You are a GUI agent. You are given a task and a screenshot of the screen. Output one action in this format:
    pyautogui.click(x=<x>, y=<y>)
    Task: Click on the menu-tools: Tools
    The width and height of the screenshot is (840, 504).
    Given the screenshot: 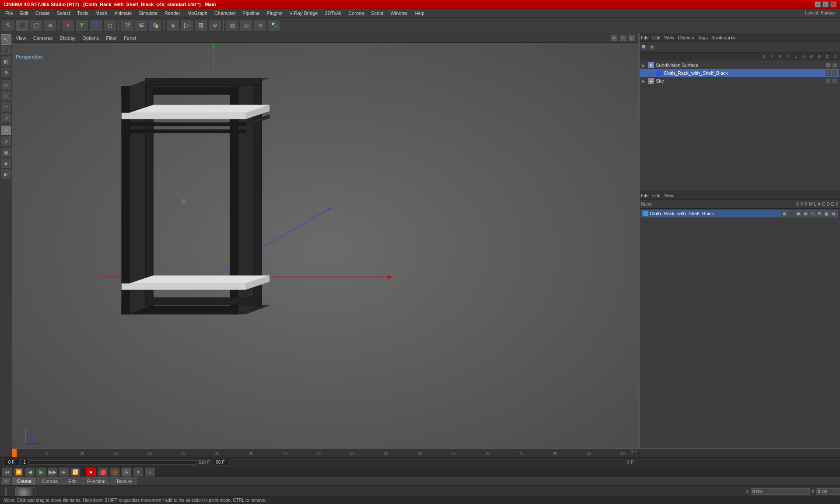 What is the action you would take?
    pyautogui.click(x=83, y=13)
    